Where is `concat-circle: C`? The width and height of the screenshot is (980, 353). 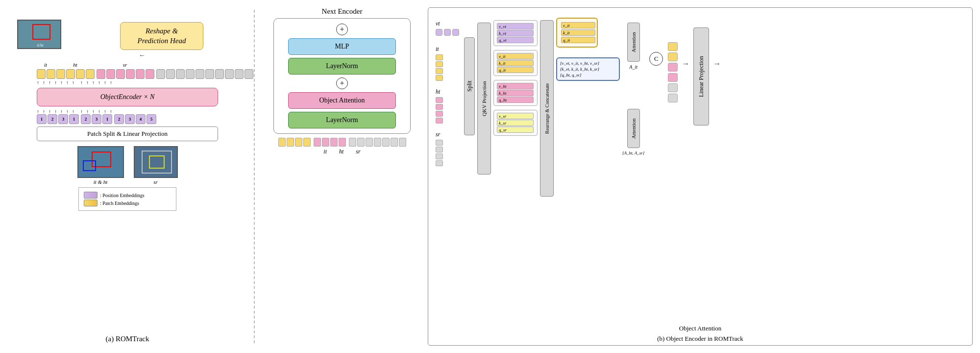 concat-circle: C is located at coordinates (656, 59).